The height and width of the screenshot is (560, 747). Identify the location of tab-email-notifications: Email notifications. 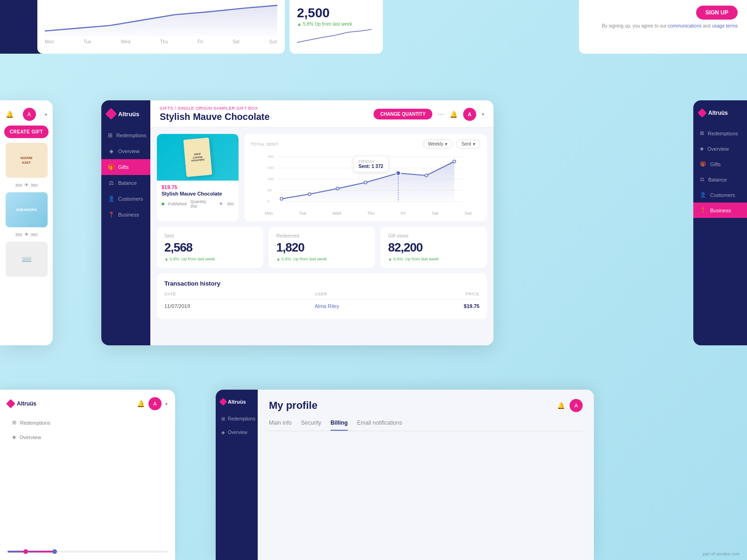
(380, 425).